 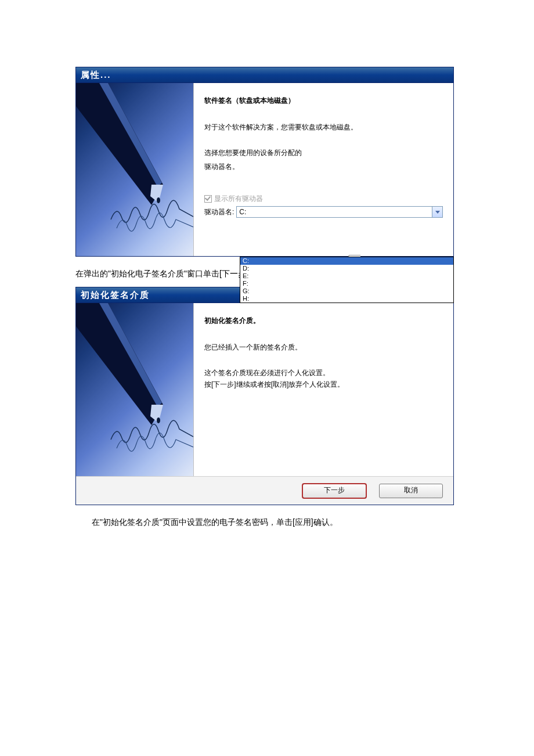 What do you see at coordinates (347, 268) in the screenshot?
I see `drive-option: D:` at bounding box center [347, 268].